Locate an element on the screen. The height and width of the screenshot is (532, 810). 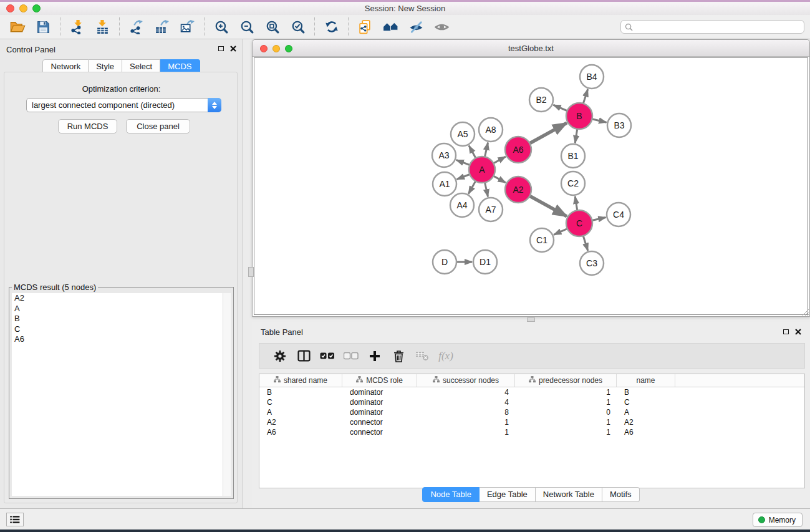
add-column-button is located at coordinates (375, 356).